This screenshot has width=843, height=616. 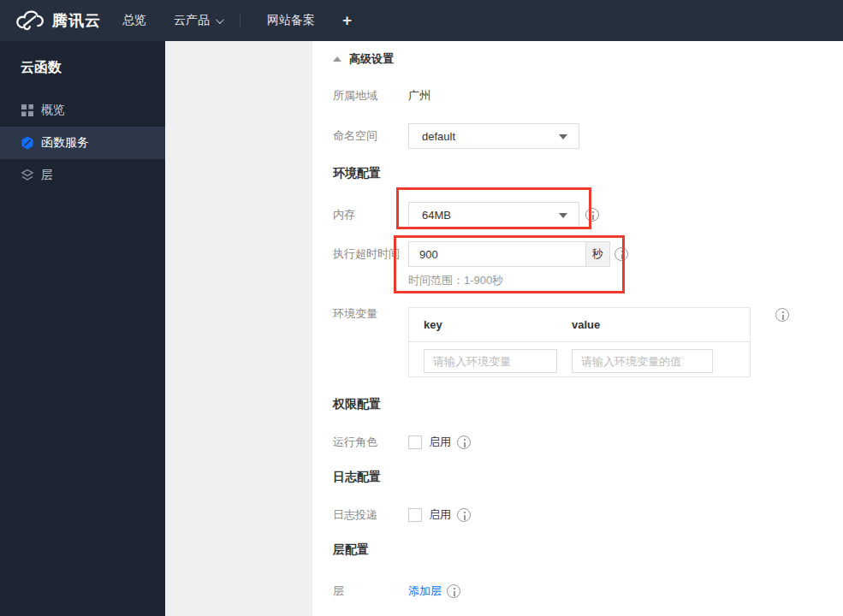 I want to click on memory-row: 内存 64MB, so click(x=466, y=215).